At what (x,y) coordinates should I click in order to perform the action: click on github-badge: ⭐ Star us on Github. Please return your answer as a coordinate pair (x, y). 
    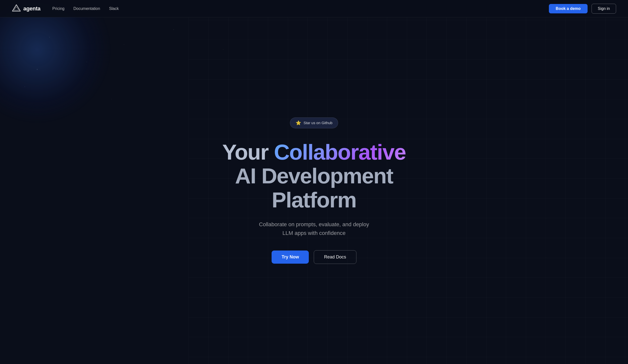
    Looking at the image, I should click on (314, 123).